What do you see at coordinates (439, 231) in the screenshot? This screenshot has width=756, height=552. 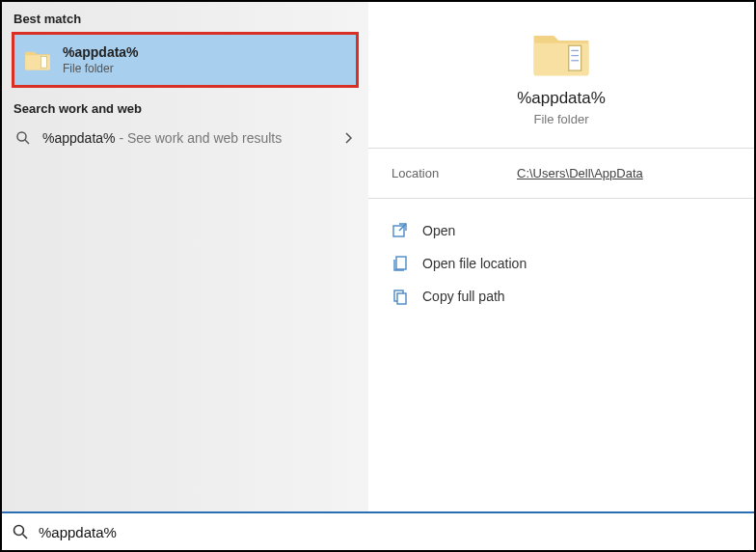 I see `action-label: Open` at bounding box center [439, 231].